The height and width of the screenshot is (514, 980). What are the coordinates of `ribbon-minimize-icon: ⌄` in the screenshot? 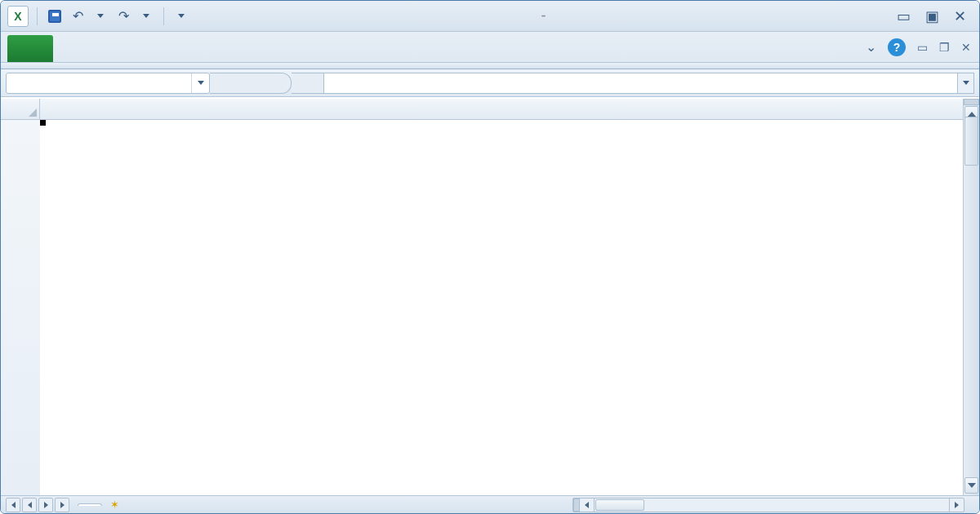 It's located at (871, 47).